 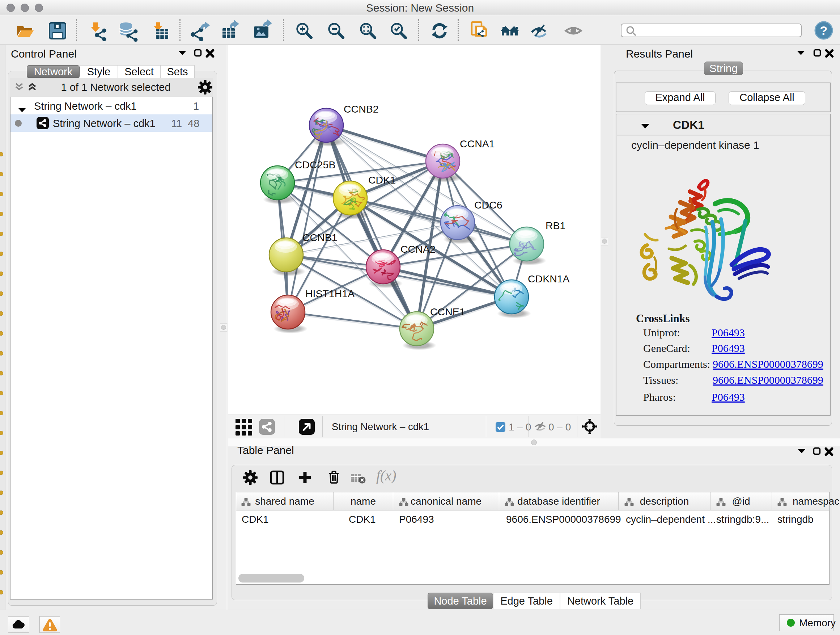 I want to click on svg-text: HIST1H1A, so click(x=330, y=293).